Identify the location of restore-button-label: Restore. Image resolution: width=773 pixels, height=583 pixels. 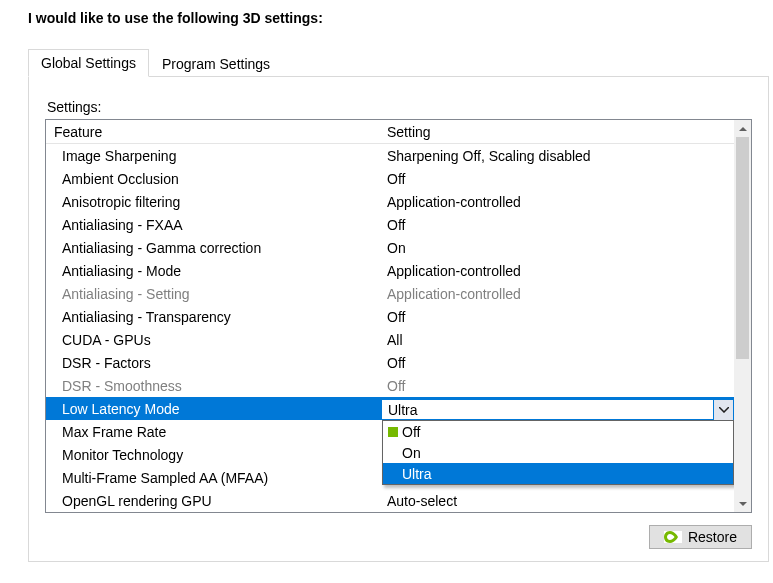
(712, 537).